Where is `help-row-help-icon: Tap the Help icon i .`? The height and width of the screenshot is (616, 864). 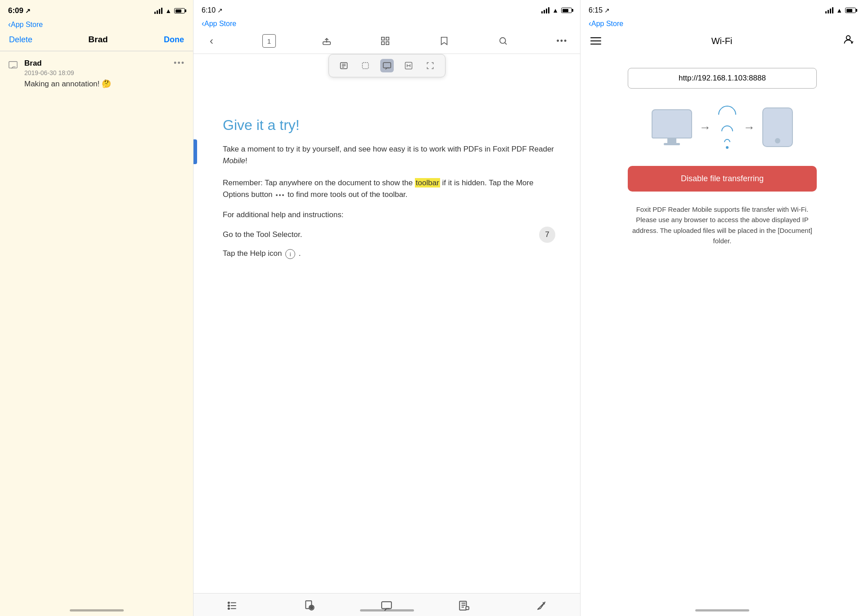
help-row-help-icon: Tap the Help icon i . is located at coordinates (389, 254).